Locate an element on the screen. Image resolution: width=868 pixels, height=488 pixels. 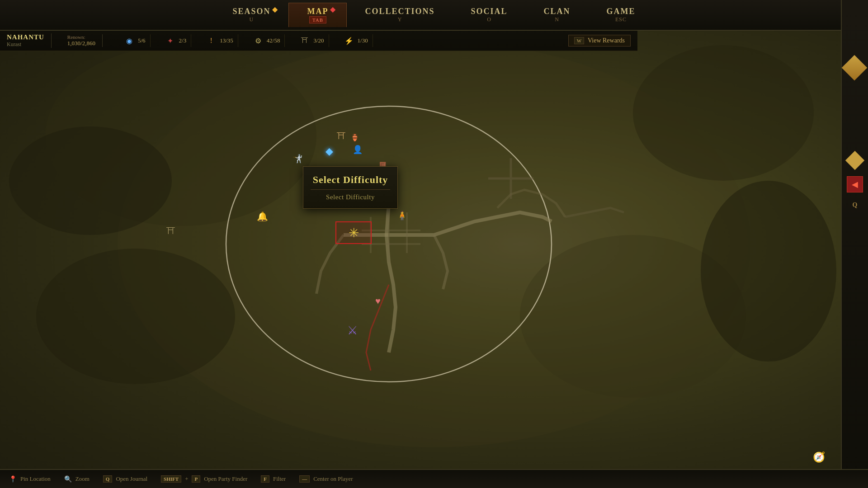
player-marker: ◆ is located at coordinates (329, 151).